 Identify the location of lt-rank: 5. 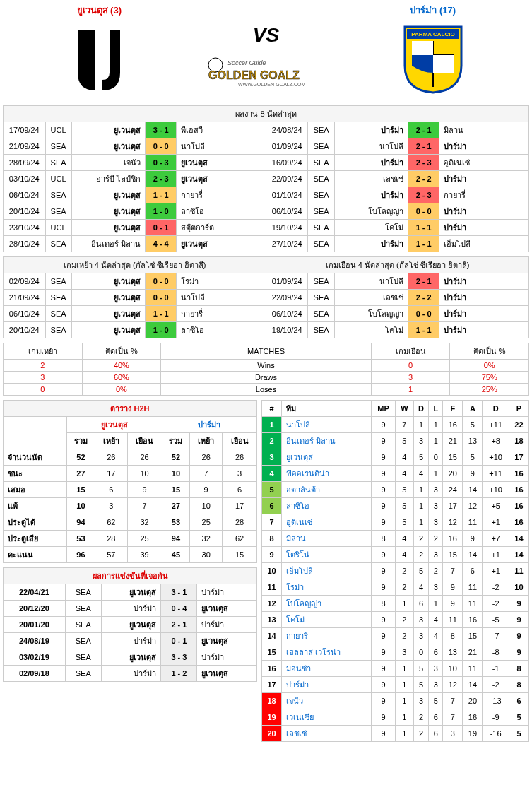
(272, 490).